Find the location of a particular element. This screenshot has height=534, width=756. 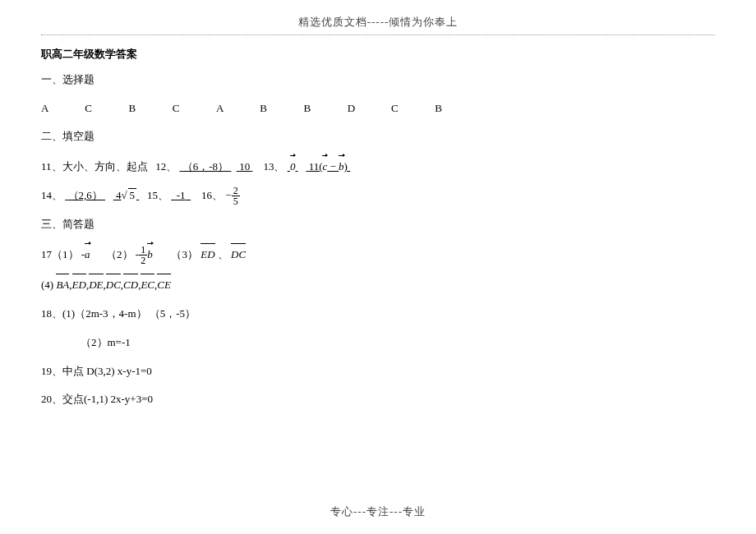

q17-row: 17（1） -a （2） -12b （3） ED 、 DC is located at coordinates (378, 255).